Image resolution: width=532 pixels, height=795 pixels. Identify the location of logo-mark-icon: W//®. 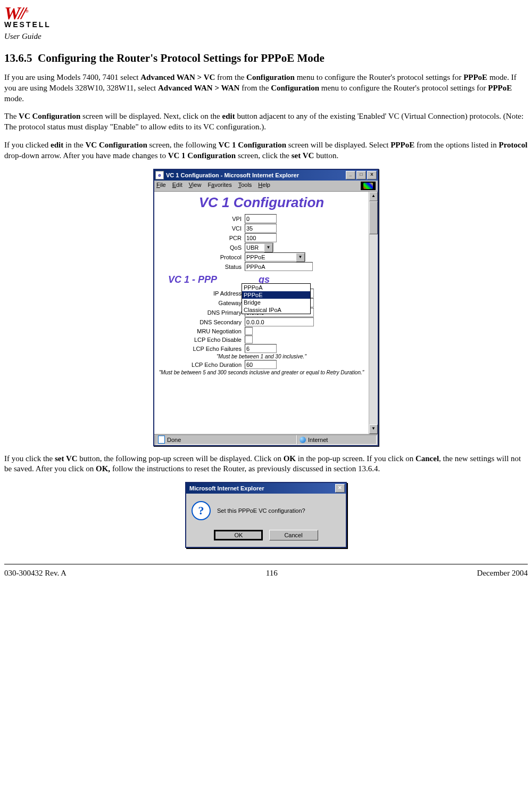
(34, 12).